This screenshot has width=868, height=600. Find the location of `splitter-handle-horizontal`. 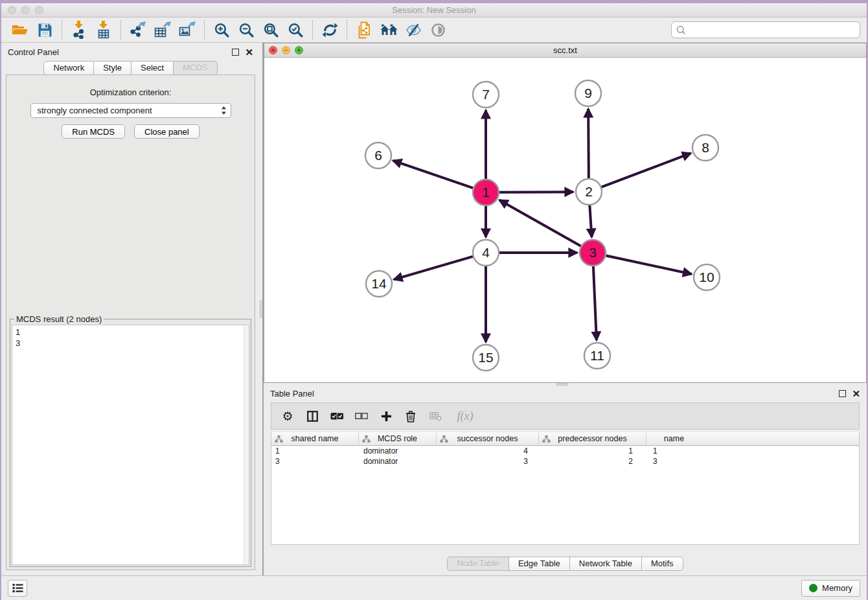

splitter-handle-horizontal is located at coordinates (562, 384).